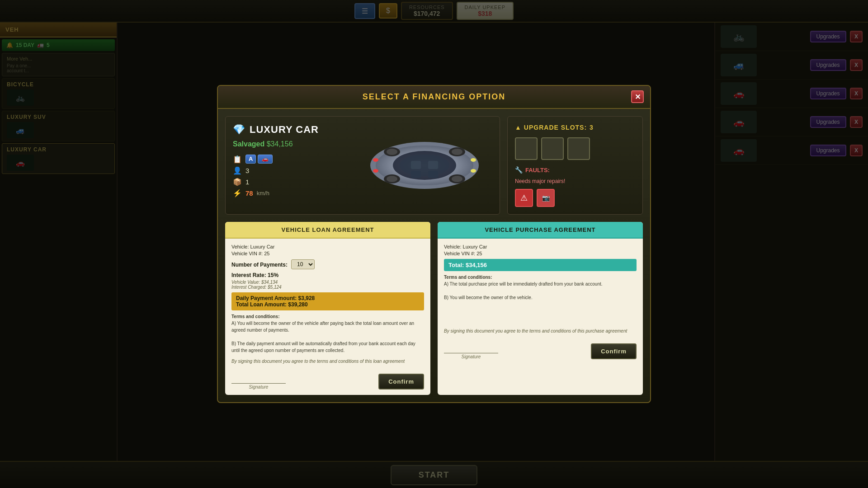 The width and height of the screenshot is (868, 488). What do you see at coordinates (540, 230) in the screenshot?
I see `purchase-header-label: VEHICLE PURCHASE AGREEMENT` at bounding box center [540, 230].